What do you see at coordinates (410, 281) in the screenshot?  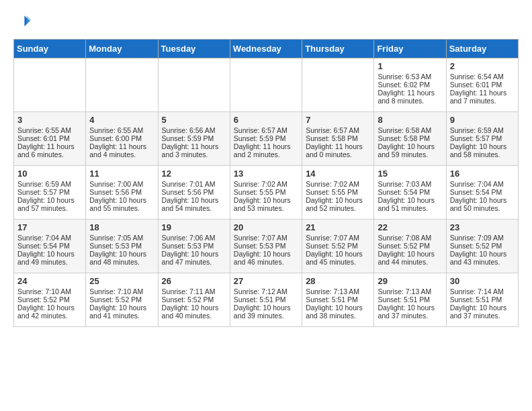 I see `day-number: 29` at bounding box center [410, 281].